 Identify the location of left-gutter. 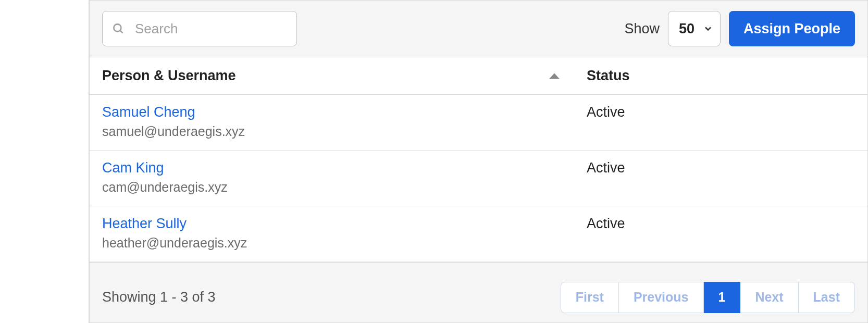
(45, 162).